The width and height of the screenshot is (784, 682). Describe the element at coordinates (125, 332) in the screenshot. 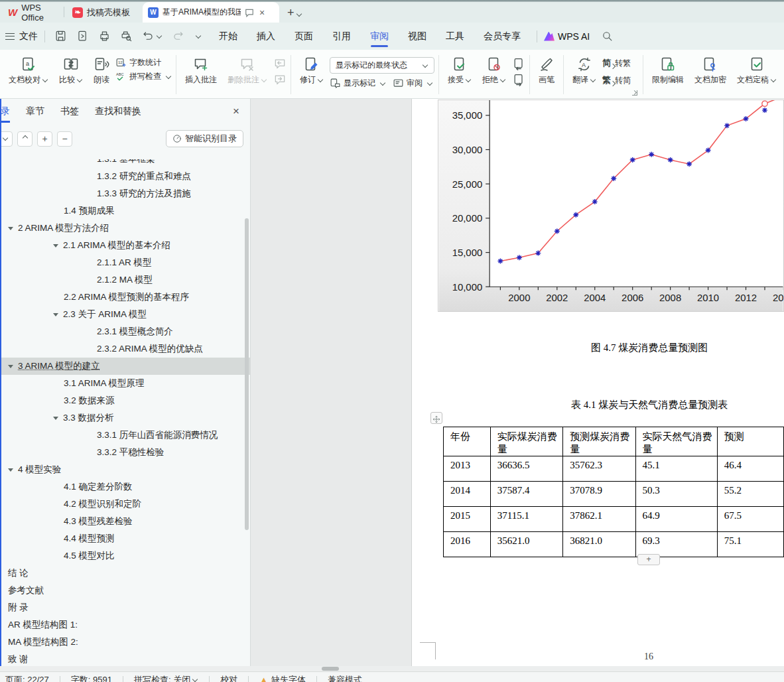

I see `toc-item: 2.3.1 模型概念简介` at that location.